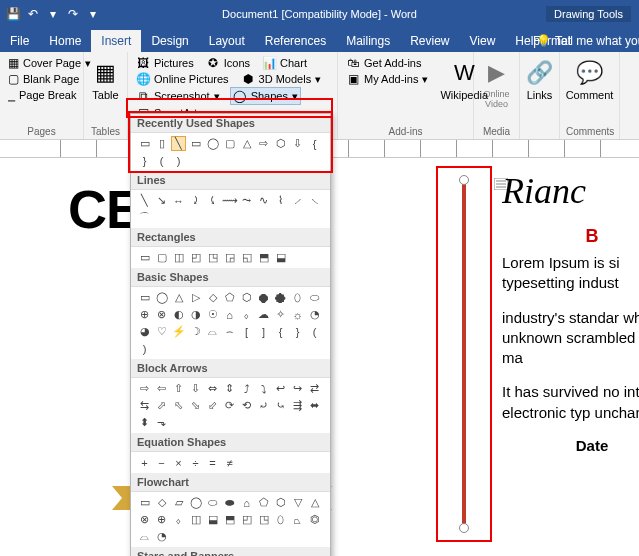 Image resolution: width=639 pixels, height=556 pixels. Describe the element at coordinates (212, 406) in the screenshot. I see `shape-a16: ⬃` at that location.